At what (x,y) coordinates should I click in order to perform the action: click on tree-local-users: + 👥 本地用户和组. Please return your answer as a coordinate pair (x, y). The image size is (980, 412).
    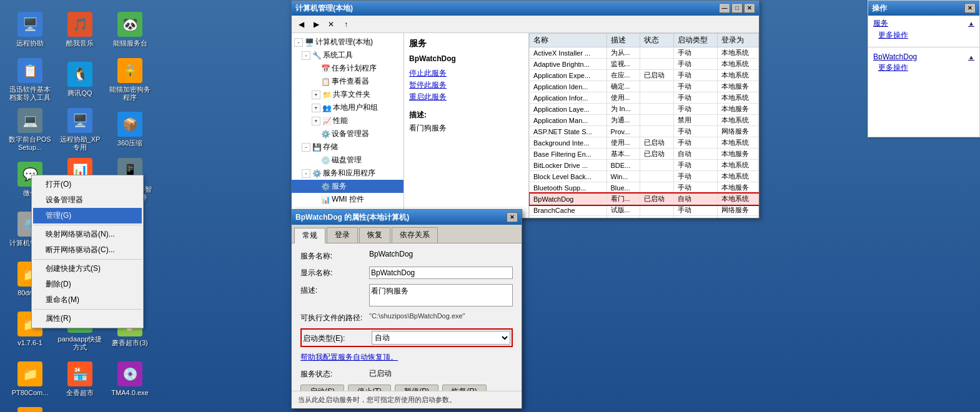
    Looking at the image, I should click on (347, 107).